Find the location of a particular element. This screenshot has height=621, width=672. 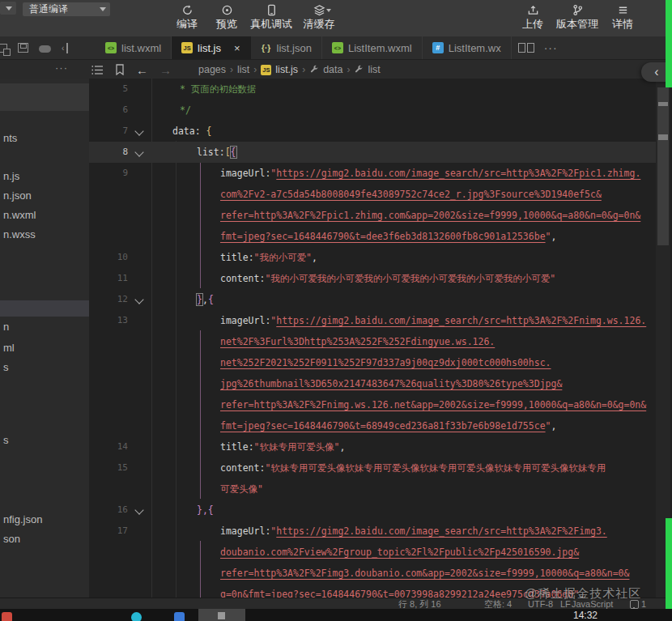

code-link: refer=http%3A%2F%2Fpic1.zhimg.com&app=20… is located at coordinates (431, 215).